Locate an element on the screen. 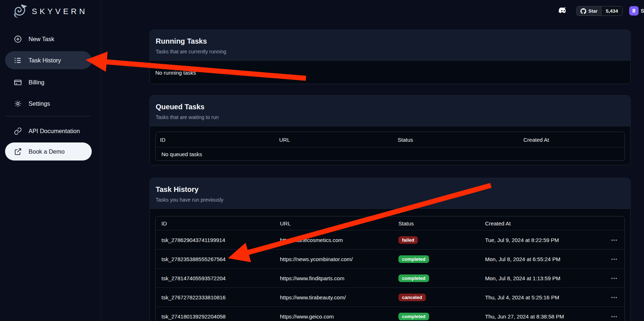 This screenshot has height=321, width=644. sidebar-item-label: Task History is located at coordinates (45, 61).